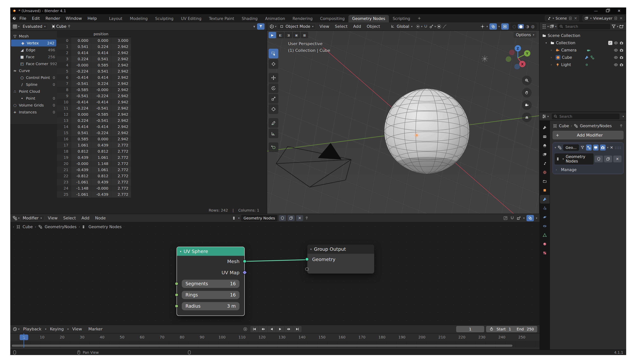 This screenshot has height=364, width=640. What do you see at coordinates (518, 58) in the screenshot?
I see `navigation-gizmo: Z Y X` at bounding box center [518, 58].